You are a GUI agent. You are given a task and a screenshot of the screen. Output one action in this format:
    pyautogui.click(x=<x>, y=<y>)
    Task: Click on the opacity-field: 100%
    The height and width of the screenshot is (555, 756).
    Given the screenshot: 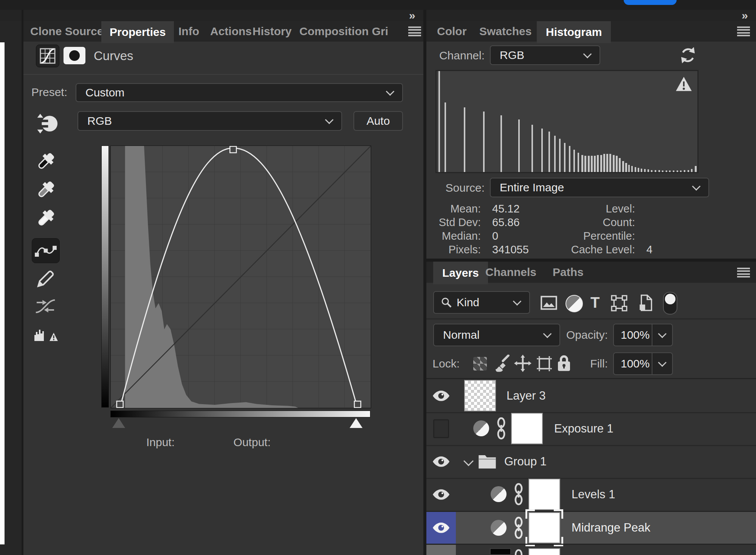 What is the action you would take?
    pyautogui.click(x=643, y=335)
    